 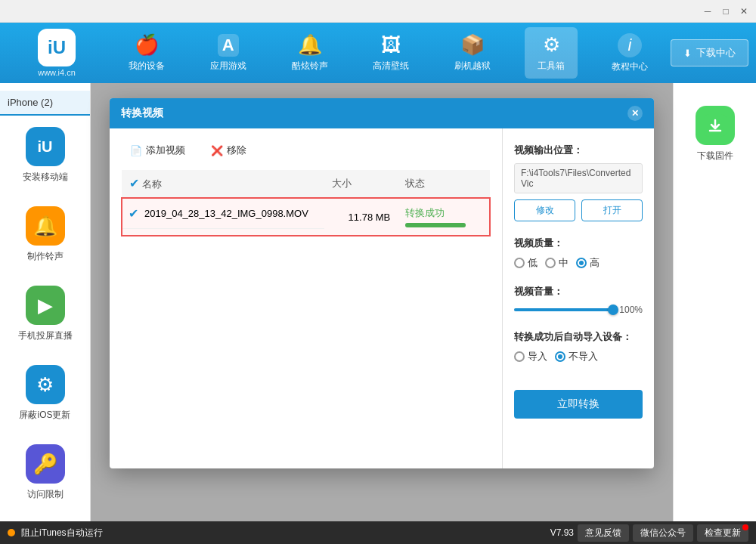 What do you see at coordinates (45, 234) in the screenshot?
I see `sidebar-item-ringtone: 🔔 制作铃声` at bounding box center [45, 234].